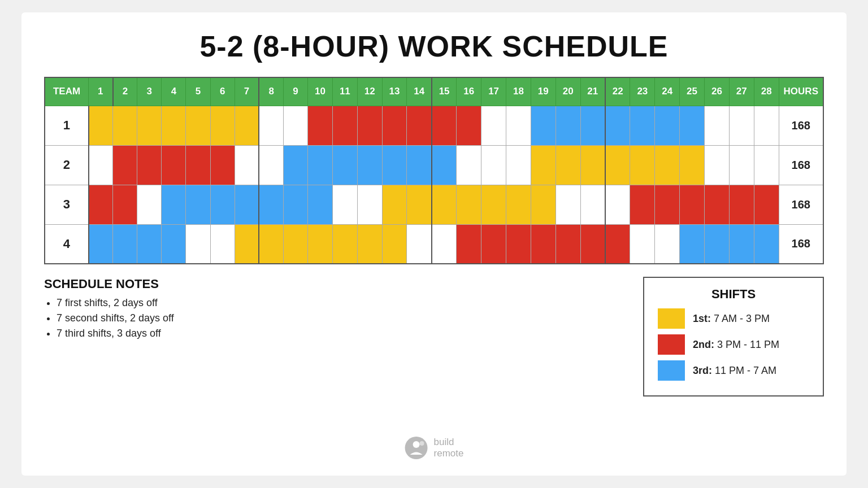 The height and width of the screenshot is (488, 868). What do you see at coordinates (67, 91) in the screenshot?
I see `header-team: TEAM` at bounding box center [67, 91].